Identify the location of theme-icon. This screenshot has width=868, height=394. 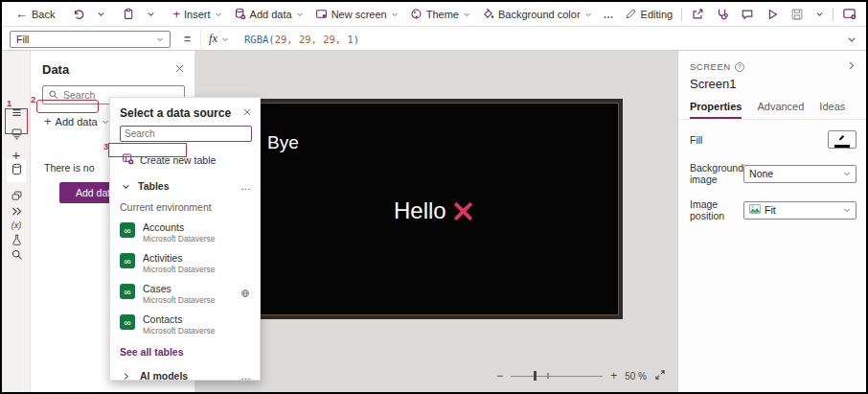
(416, 13).